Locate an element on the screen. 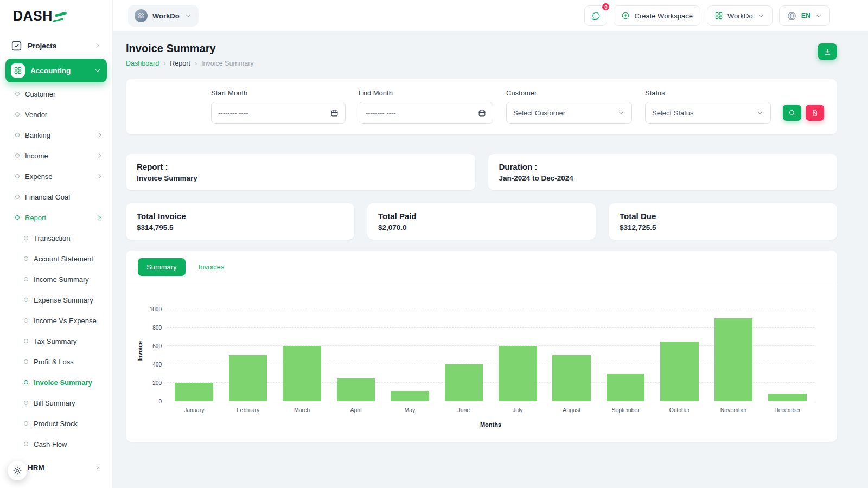  bar-march is located at coordinates (302, 374).